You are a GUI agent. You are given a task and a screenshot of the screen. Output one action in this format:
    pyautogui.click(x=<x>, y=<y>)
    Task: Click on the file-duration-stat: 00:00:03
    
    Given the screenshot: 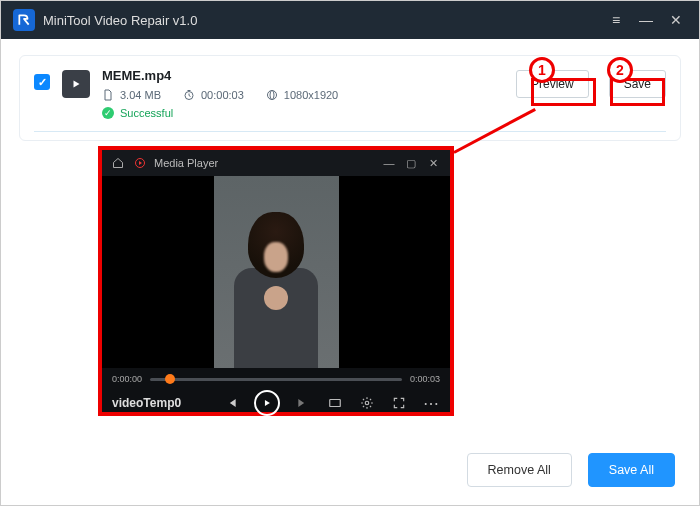 What is the action you would take?
    pyautogui.click(x=214, y=95)
    